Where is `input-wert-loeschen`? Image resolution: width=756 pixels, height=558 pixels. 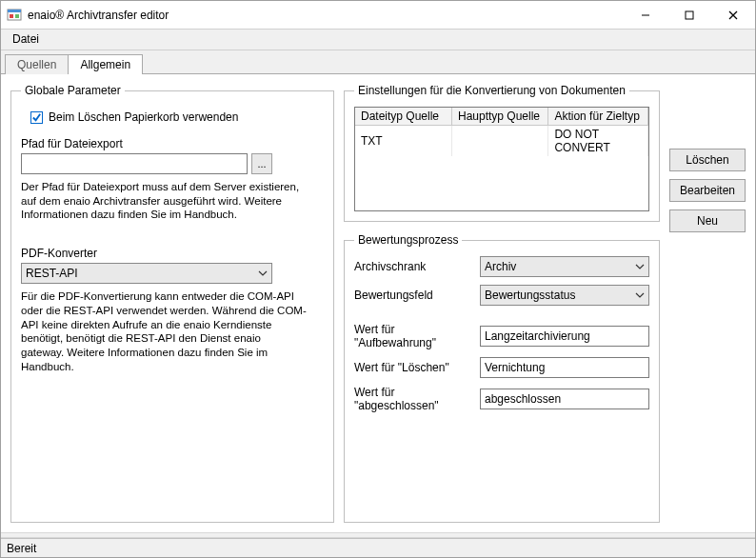
input-wert-loeschen is located at coordinates (565, 368).